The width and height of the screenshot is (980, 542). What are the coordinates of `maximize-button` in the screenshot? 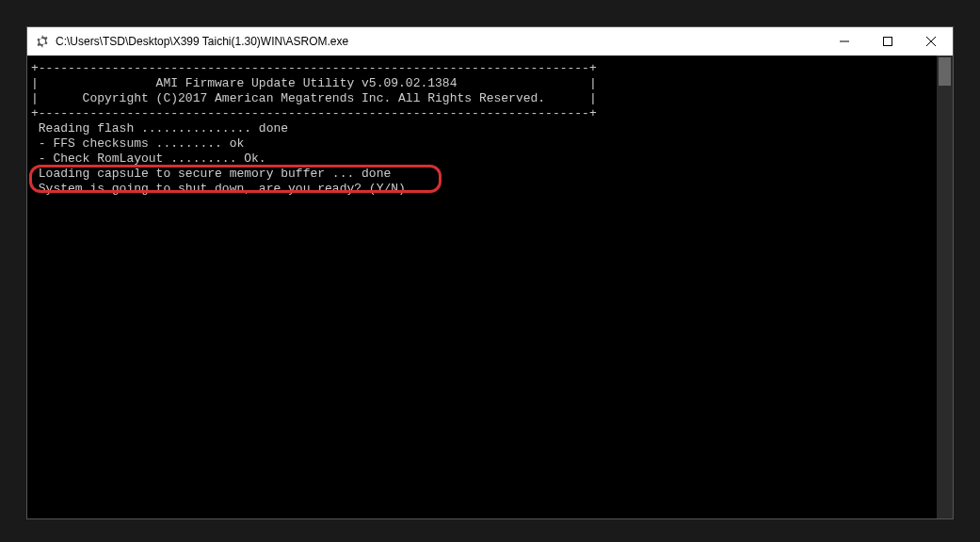 It's located at (888, 41).